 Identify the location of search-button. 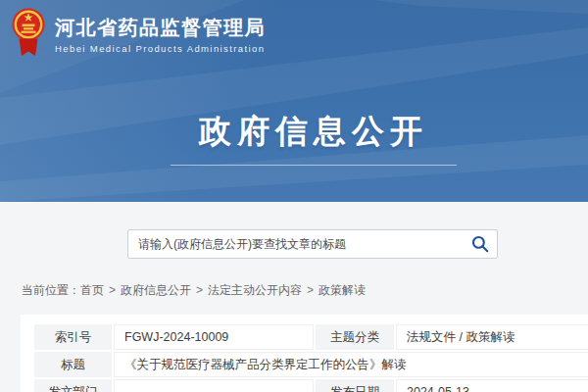
(480, 244).